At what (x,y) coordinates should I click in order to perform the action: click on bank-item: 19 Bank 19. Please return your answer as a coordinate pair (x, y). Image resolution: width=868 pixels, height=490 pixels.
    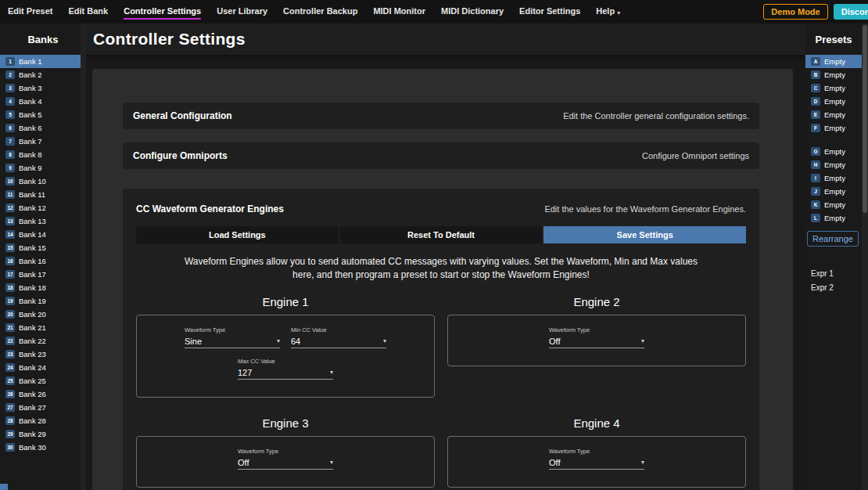
    Looking at the image, I should click on (43, 301).